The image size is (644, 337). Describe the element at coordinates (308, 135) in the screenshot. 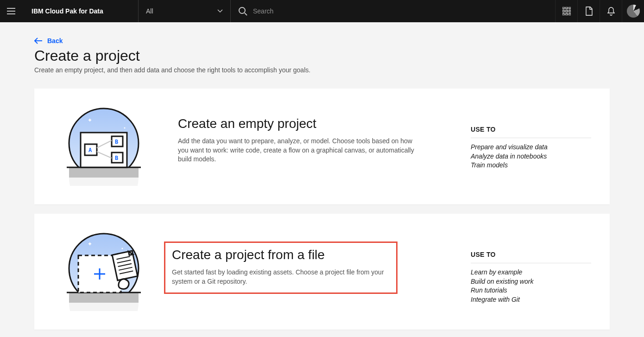

I see `card-body: Create an empty project Add the data you…` at that location.